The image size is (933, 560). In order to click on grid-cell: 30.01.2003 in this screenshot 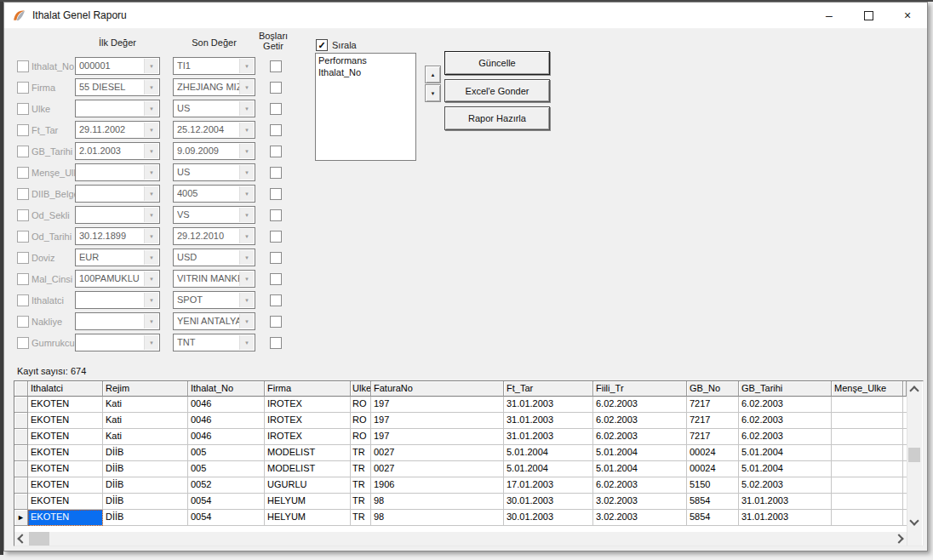, I will do `click(548, 502)`.